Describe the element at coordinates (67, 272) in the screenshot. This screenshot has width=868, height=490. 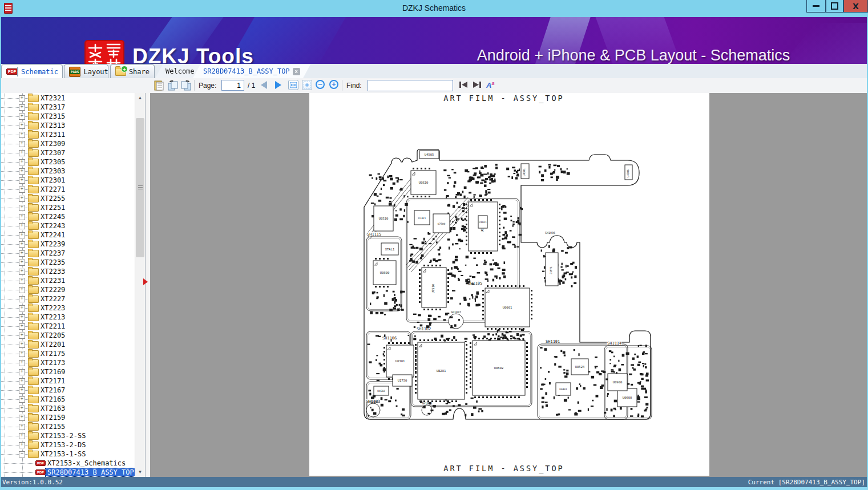
I see `tree-folder-XT2233: +XT2233` at that location.